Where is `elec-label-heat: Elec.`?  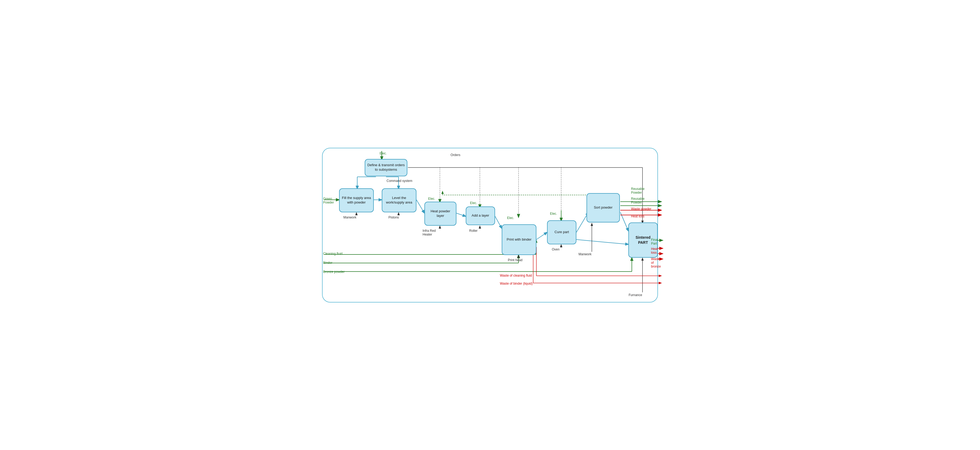 elec-label-heat: Elec. is located at coordinates (431, 199).